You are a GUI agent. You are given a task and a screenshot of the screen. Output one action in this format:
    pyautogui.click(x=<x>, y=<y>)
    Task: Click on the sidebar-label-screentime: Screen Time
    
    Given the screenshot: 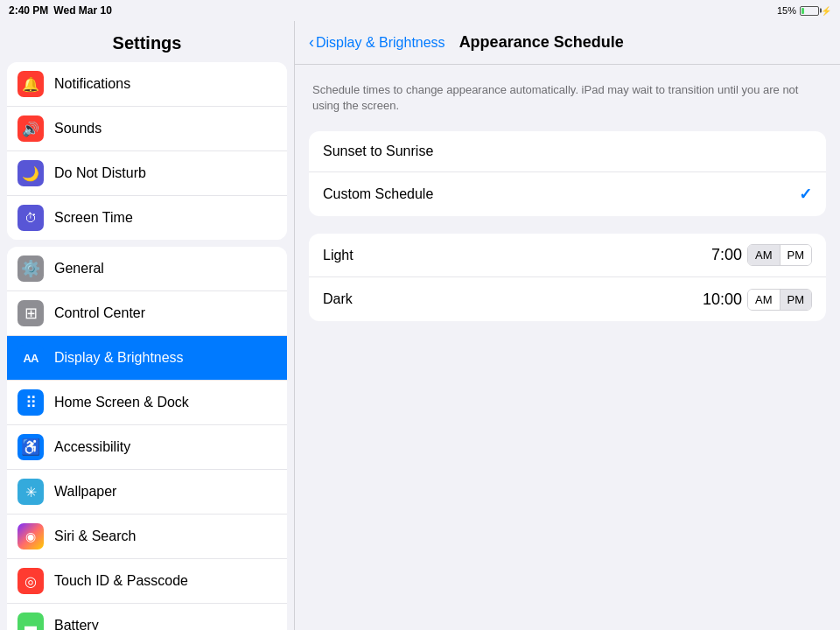 What is the action you would take?
    pyautogui.click(x=94, y=218)
    